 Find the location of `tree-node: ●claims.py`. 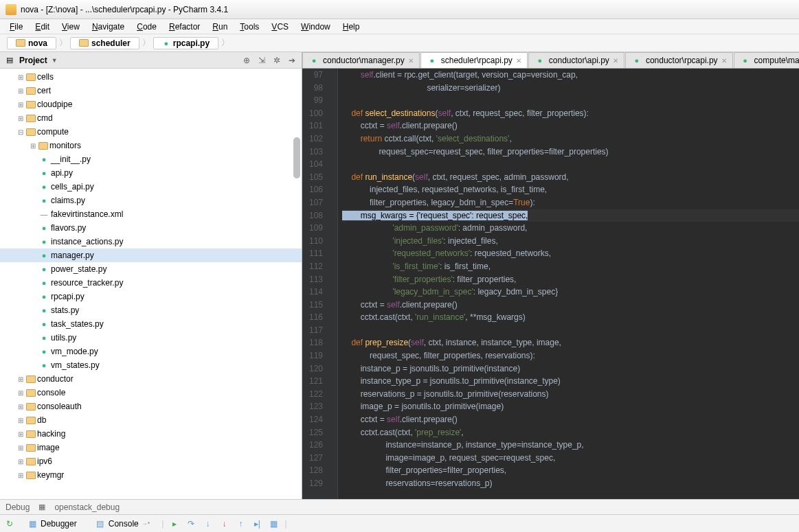

tree-node: ●claims.py is located at coordinates (151, 200).